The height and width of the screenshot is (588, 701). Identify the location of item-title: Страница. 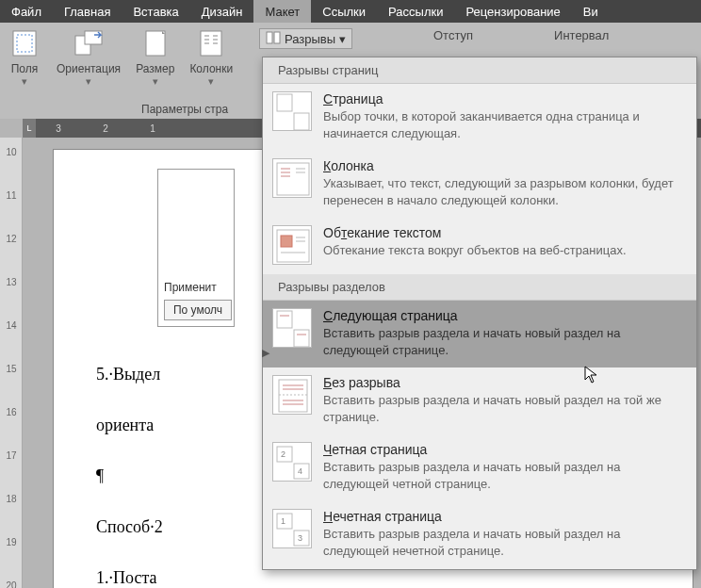
(503, 99).